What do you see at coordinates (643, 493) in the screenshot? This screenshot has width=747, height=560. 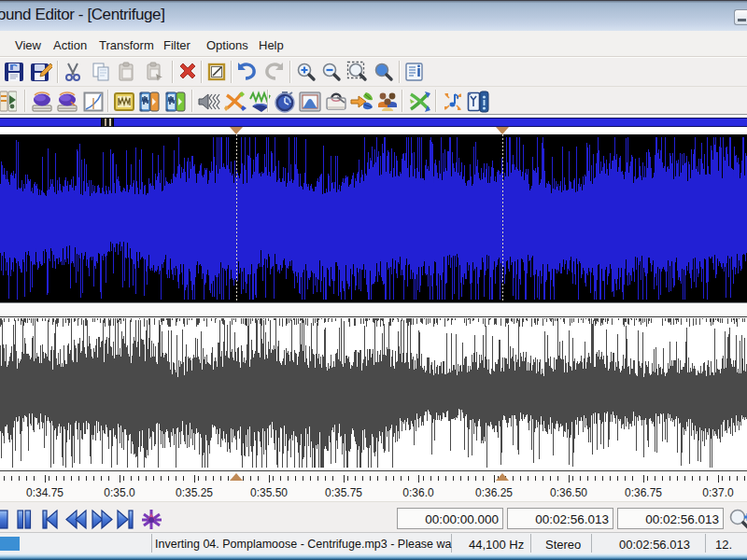 I see `svg-text: 0:36.75` at bounding box center [643, 493].